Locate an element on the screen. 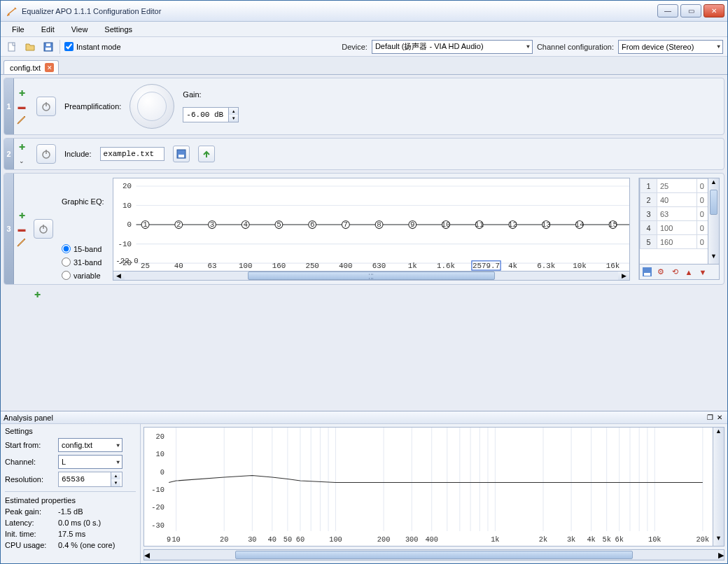 This screenshot has width=728, height=564. save-bands-icon is located at coordinates (647, 272).